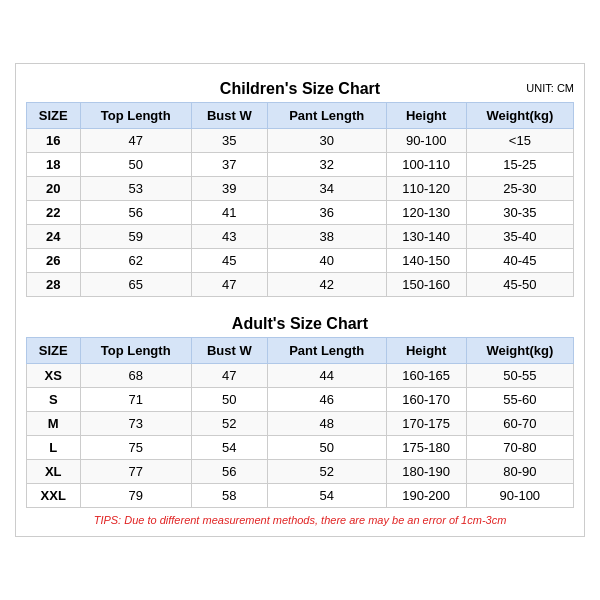 The height and width of the screenshot is (600, 600). I want to click on table-cell: 39, so click(229, 189).